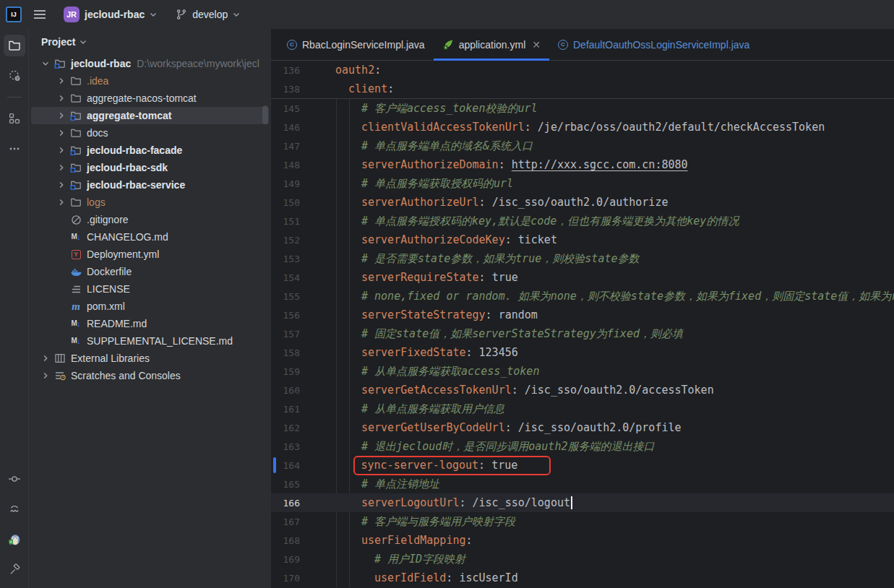  What do you see at coordinates (265, 115) in the screenshot?
I see `project-panel-scrollbar` at bounding box center [265, 115].